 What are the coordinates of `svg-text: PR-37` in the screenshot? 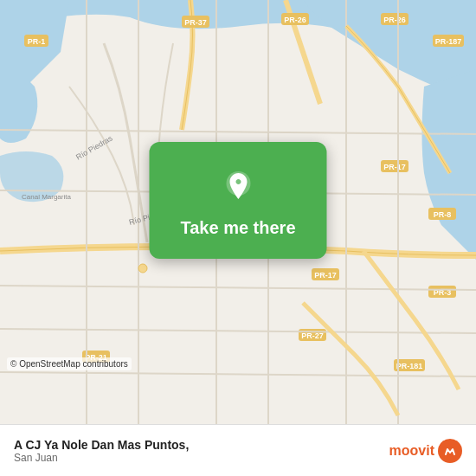 It's located at (196, 23).